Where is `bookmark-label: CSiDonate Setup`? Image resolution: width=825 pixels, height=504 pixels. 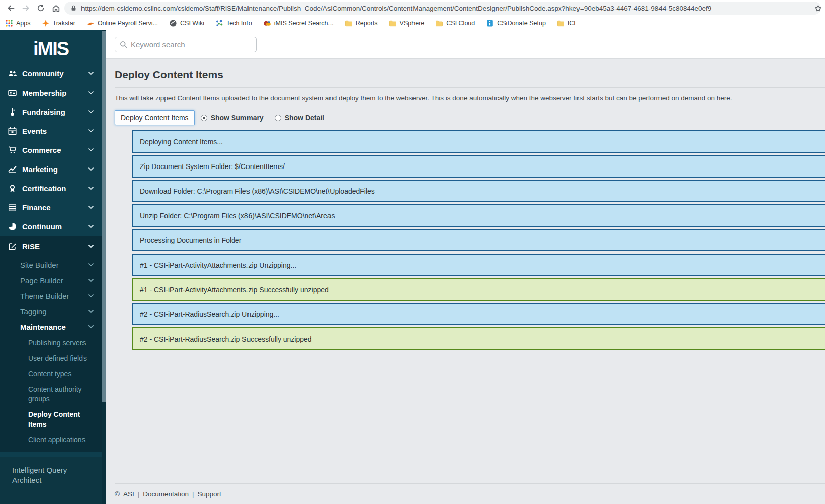 bookmark-label: CSiDonate Setup is located at coordinates (521, 23).